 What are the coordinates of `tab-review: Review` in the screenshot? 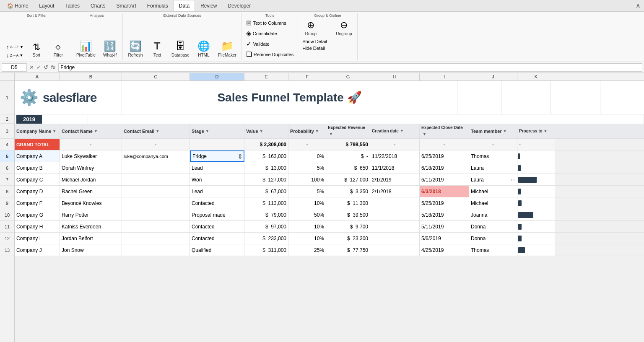 It's located at (209, 6).